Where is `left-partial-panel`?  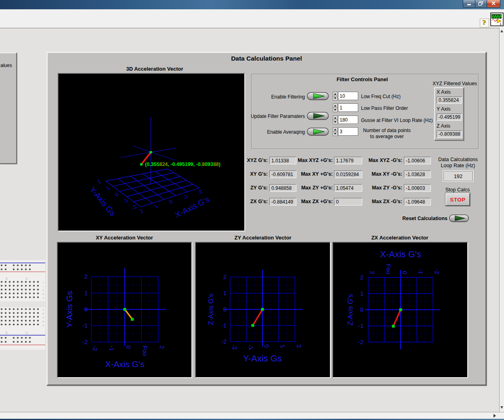
left-partial-panel is located at coordinates (8, 108).